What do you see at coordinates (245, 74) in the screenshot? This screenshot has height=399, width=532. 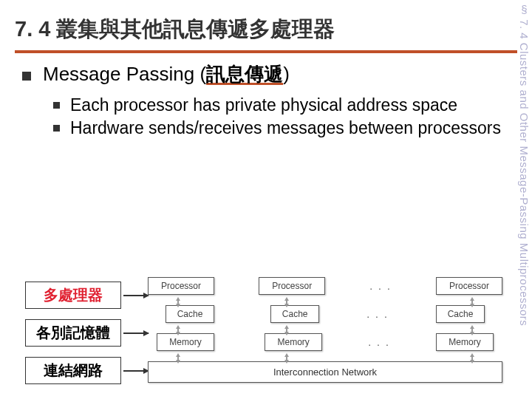 I see `heading-underlined: 訊息傳遞` at bounding box center [245, 74].